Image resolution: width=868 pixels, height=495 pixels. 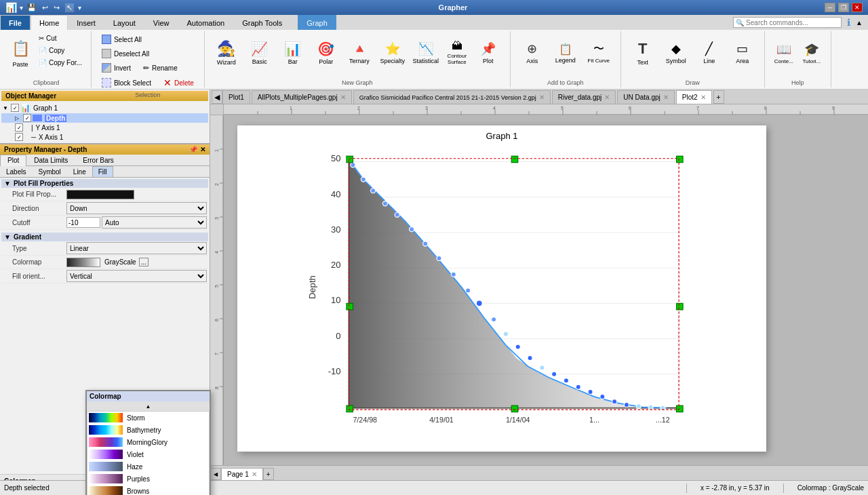 I want to click on checkbox-graph1: ✓, so click(x=15, y=108).